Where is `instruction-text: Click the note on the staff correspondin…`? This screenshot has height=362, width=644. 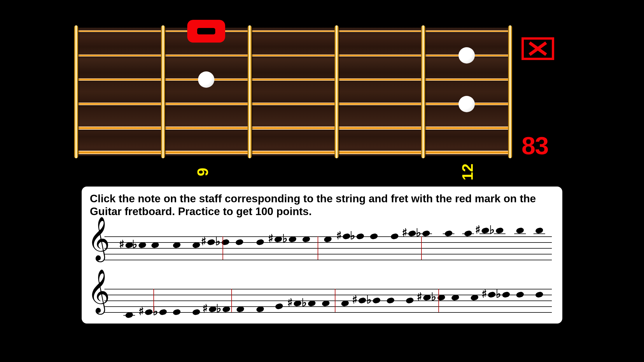
instruction-text: Click the note on the staff correspondin… is located at coordinates (322, 205).